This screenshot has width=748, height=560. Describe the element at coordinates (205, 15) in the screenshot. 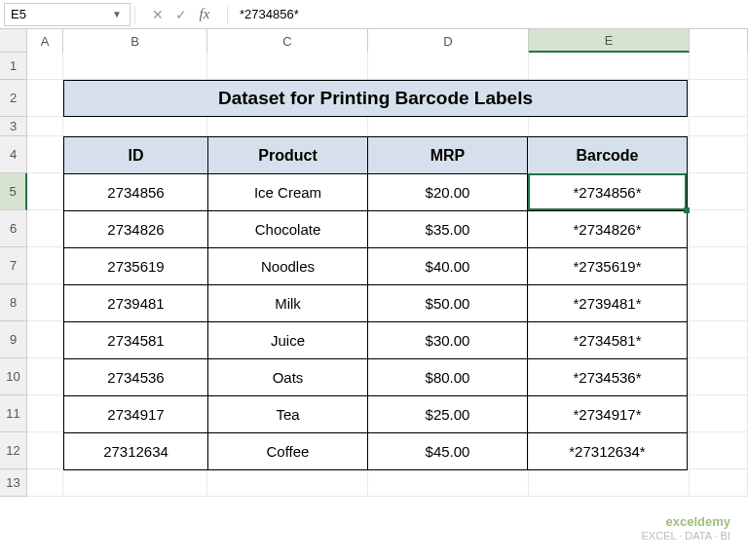

I see `fx-icon: fx` at that location.